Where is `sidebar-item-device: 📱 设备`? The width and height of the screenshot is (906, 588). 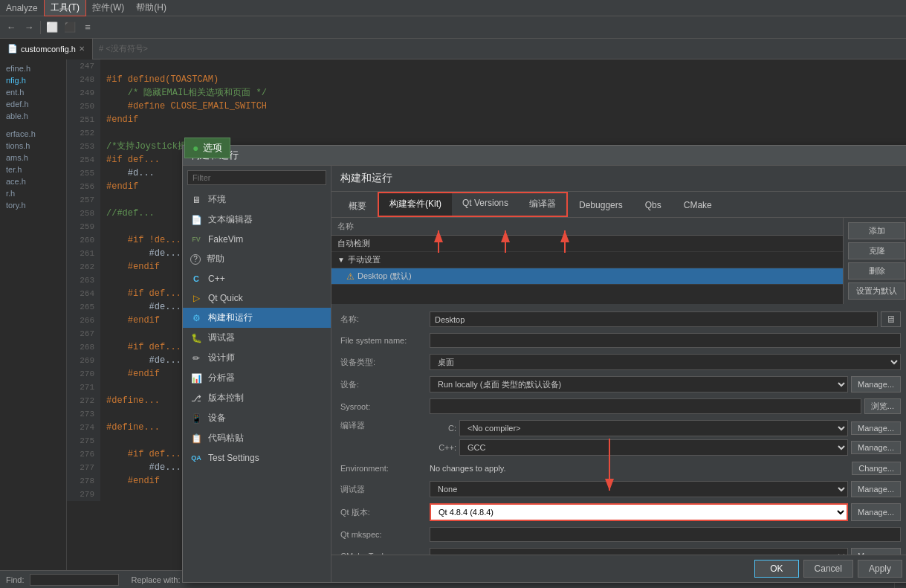 sidebar-item-device: 📱 设备 is located at coordinates (257, 418).